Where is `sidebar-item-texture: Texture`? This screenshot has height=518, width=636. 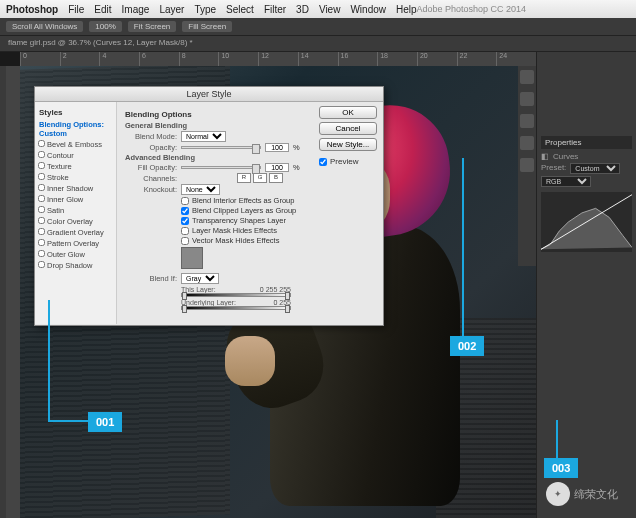
sidebar-item-texture: Texture is located at coordinates (76, 166).